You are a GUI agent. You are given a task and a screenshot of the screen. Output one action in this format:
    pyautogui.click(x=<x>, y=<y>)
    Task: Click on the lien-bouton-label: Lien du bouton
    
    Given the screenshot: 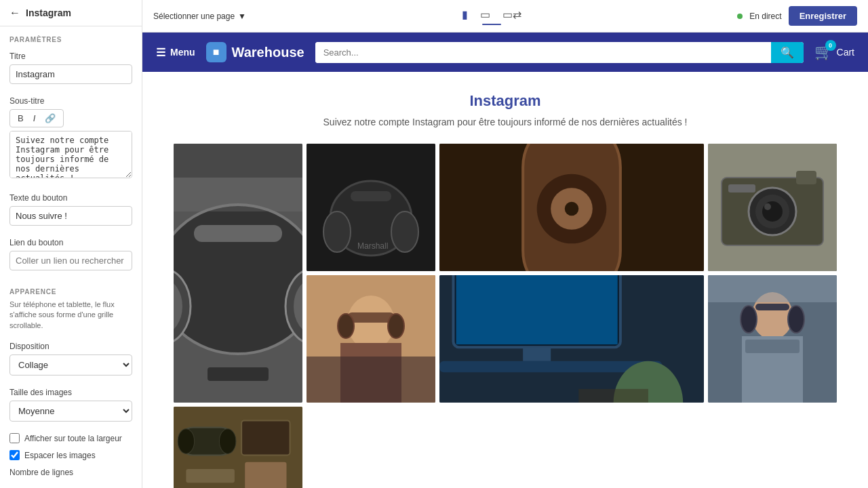 What is the action you would take?
    pyautogui.click(x=71, y=243)
    